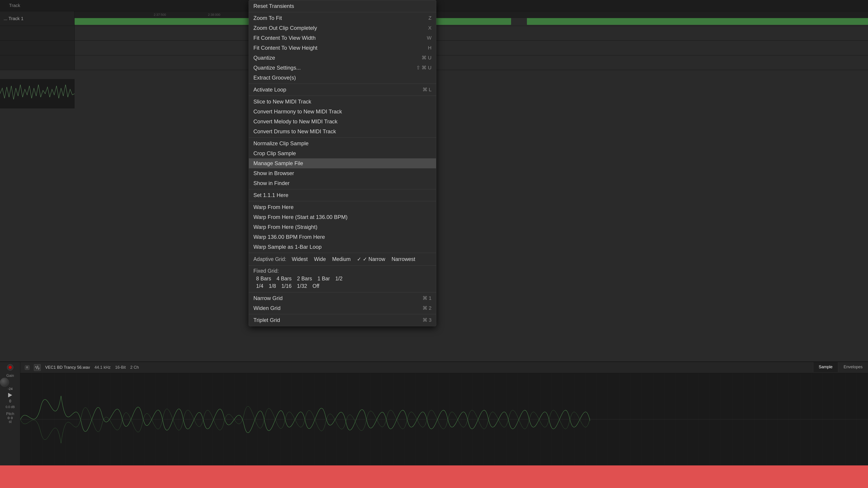 This screenshot has height=488, width=868. What do you see at coordinates (275, 154) in the screenshot?
I see `menu-item-label-crop-clip: Crop Clip Sample` at bounding box center [275, 154].